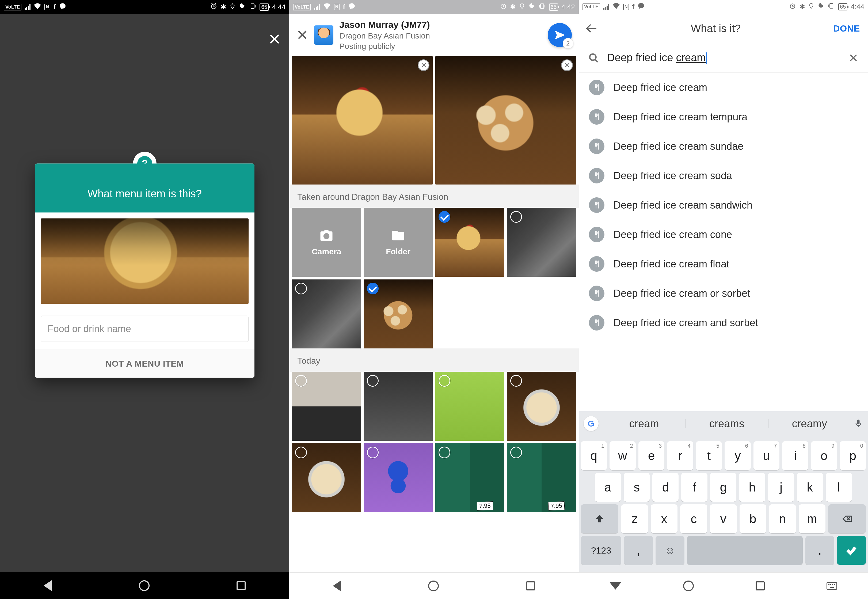 This screenshot has height=599, width=868. What do you see at coordinates (847, 29) in the screenshot?
I see `done-button: DONE` at bounding box center [847, 29].